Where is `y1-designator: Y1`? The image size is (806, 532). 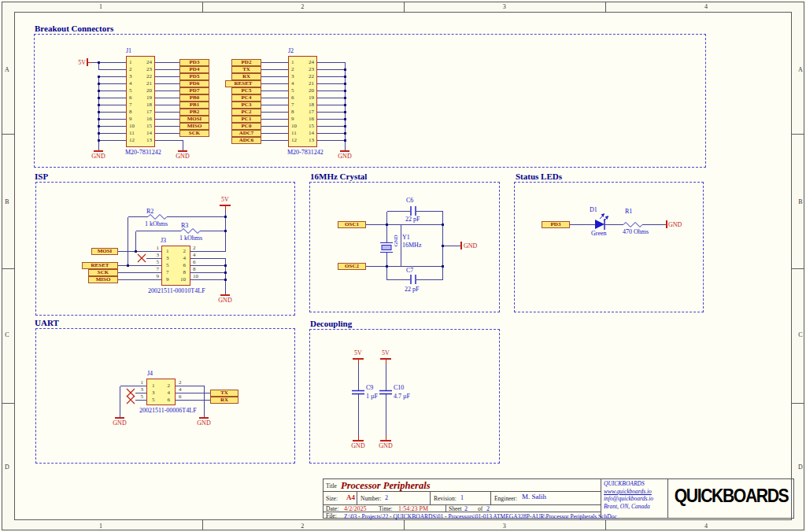 y1-designator: Y1 is located at coordinates (406, 238).